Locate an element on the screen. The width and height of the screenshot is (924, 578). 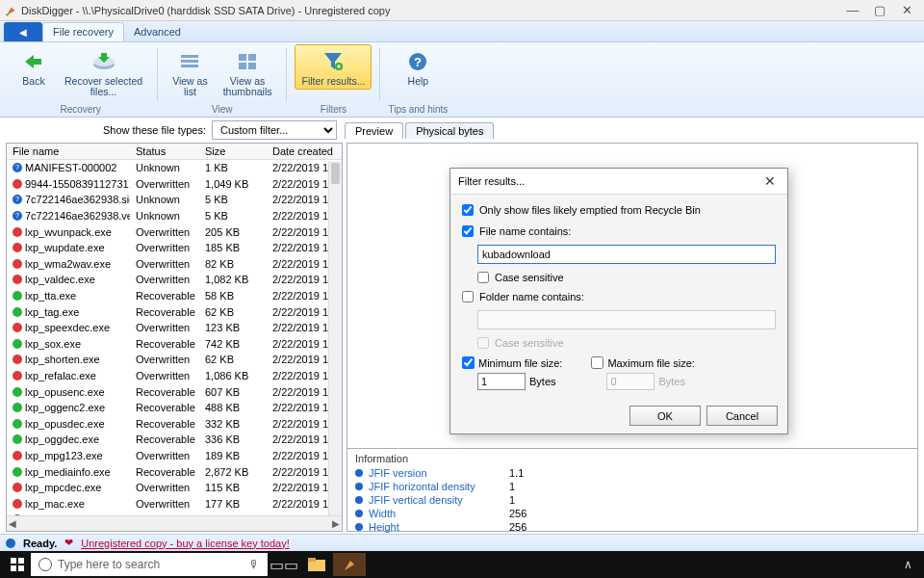
max-size-checkbox is located at coordinates (597, 362).